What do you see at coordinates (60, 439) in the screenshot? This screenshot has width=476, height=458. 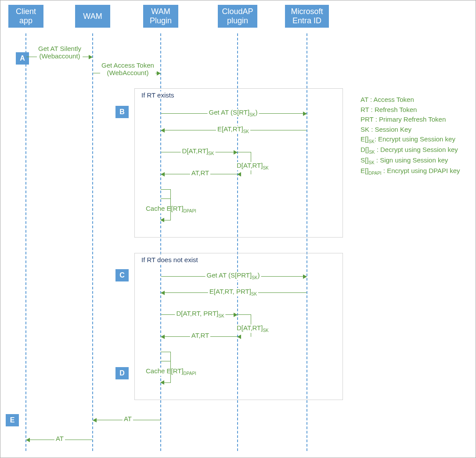 I see `msg-return-at-2: AT` at bounding box center [60, 439].